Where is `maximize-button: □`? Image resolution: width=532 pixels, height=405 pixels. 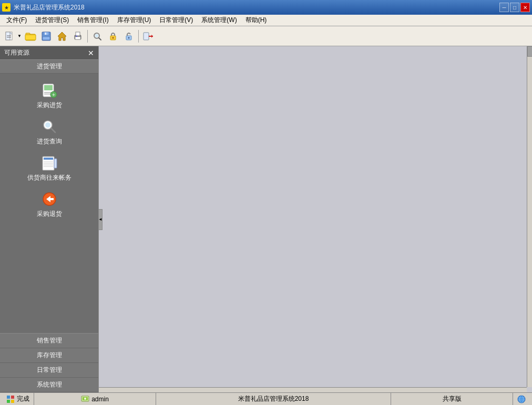
maximize-button: □ is located at coordinates (515, 7).